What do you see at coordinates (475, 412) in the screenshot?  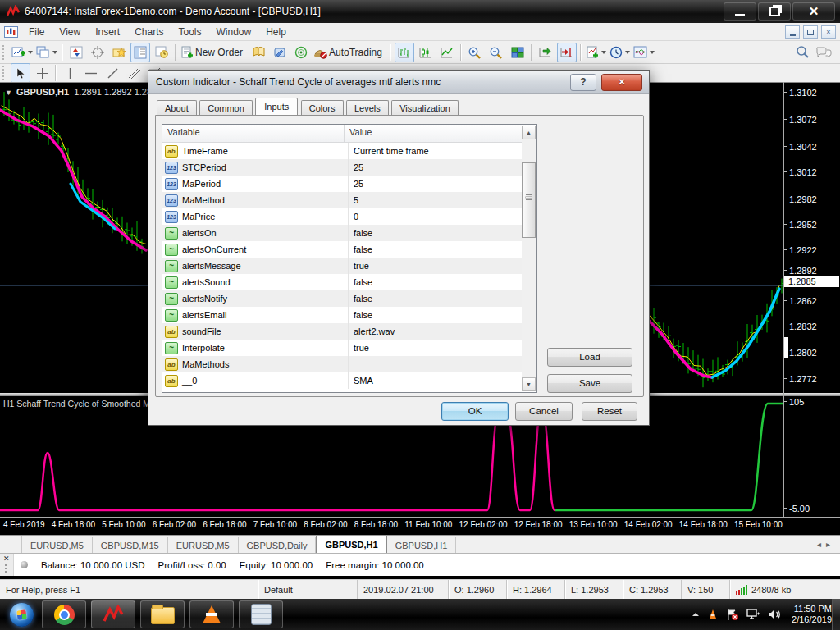 I see `ok-button: OK` at bounding box center [475, 412].